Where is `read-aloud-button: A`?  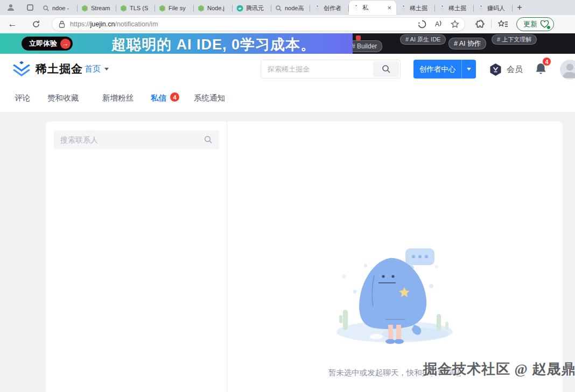
read-aloud-button: A is located at coordinates (438, 24).